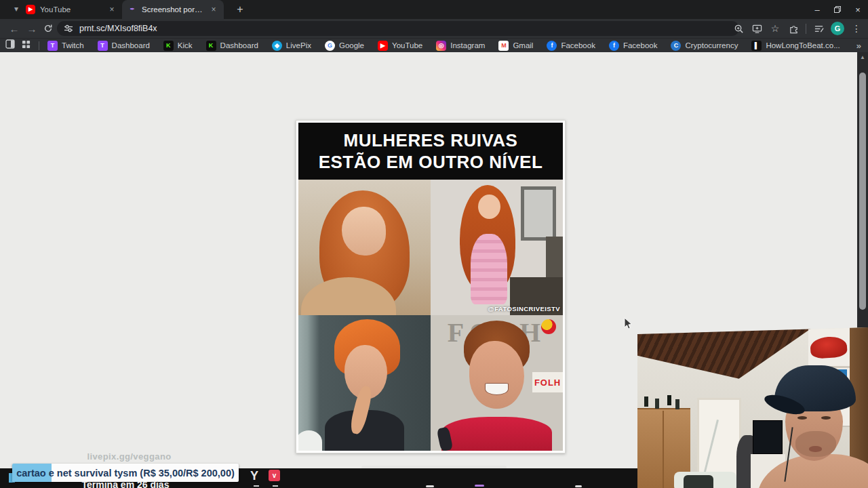  I want to click on facebook-2-icon: f, so click(614, 46).